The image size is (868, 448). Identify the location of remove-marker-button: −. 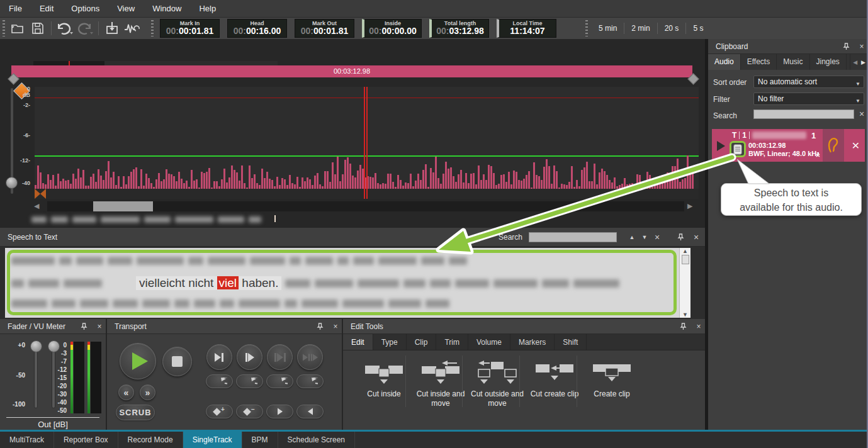
(249, 412).